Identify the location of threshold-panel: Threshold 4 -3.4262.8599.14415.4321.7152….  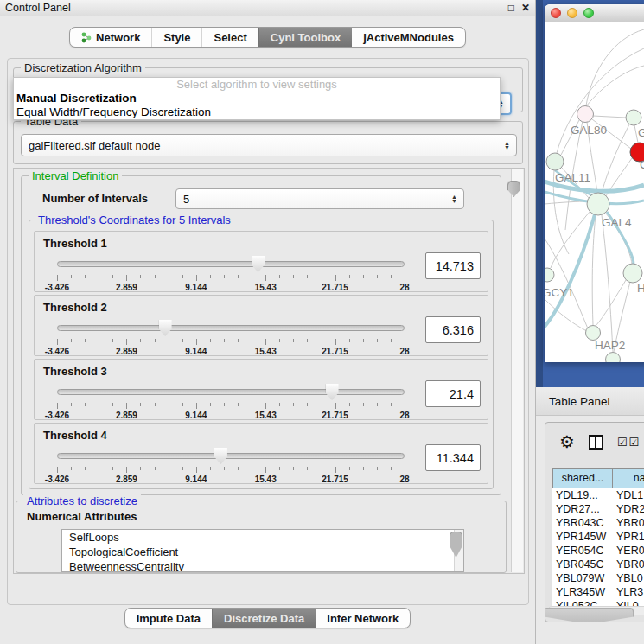
(261, 453).